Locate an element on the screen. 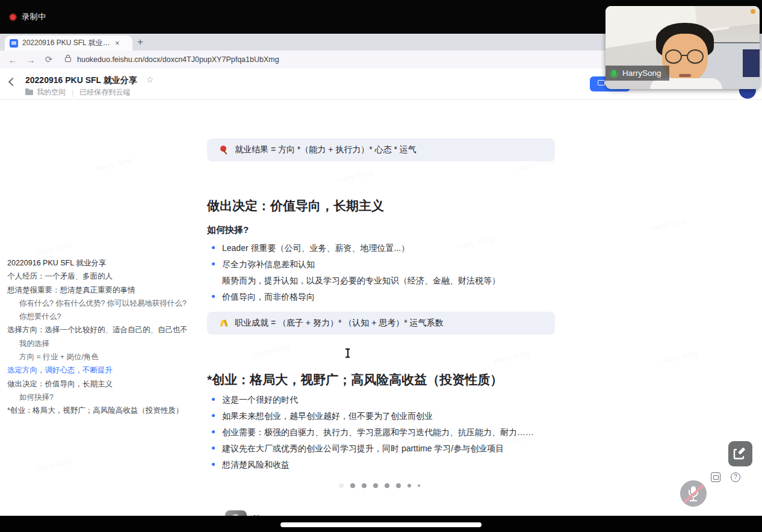 The height and width of the screenshot is (532, 762). praying-hands-icon is located at coordinates (224, 323).